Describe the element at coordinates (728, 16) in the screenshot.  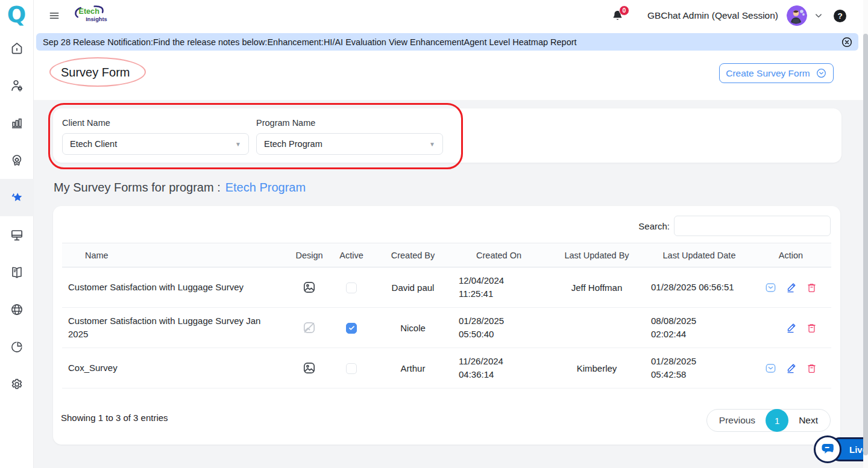
I see `topbar-right: 0 GBChat Admin (Qeval Session)` at that location.